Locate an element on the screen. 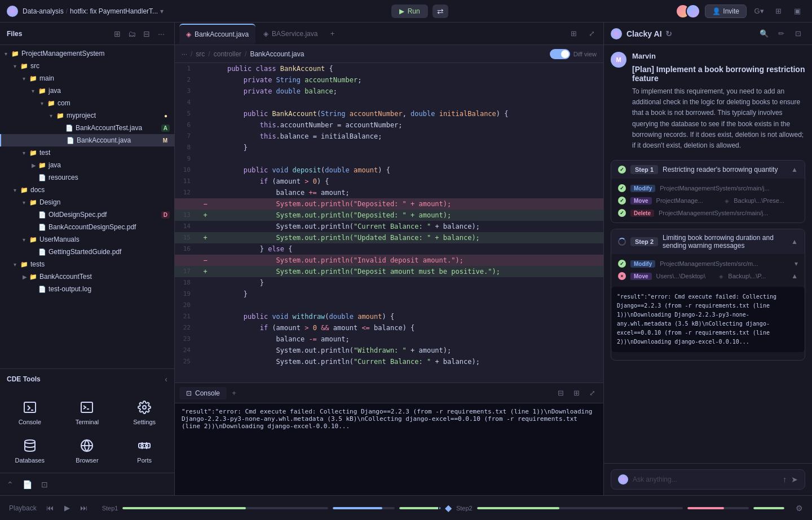 This screenshot has width=812, height=520. add-tab-button: + is located at coordinates (332, 34).